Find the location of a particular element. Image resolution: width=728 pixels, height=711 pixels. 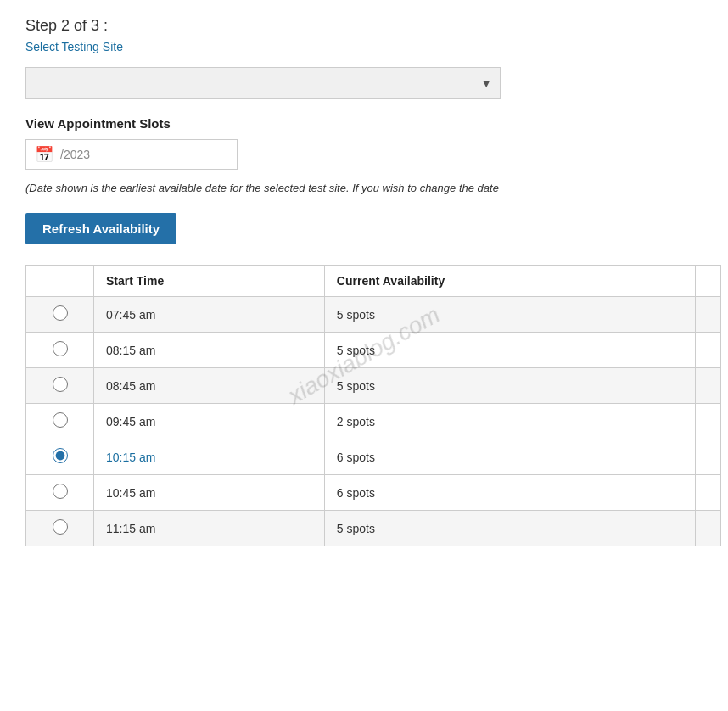

table-cell-time: 08:45 am is located at coordinates (210, 386).